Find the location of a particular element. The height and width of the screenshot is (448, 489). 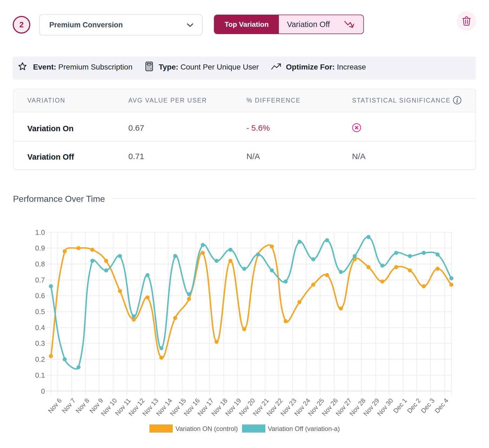

svg-text: 0.5 is located at coordinates (40, 312).